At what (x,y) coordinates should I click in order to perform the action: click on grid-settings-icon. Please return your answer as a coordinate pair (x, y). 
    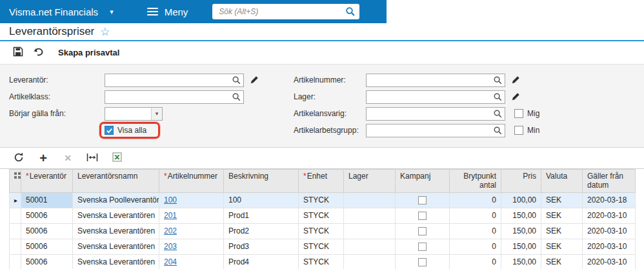
    Looking at the image, I should click on (17, 176).